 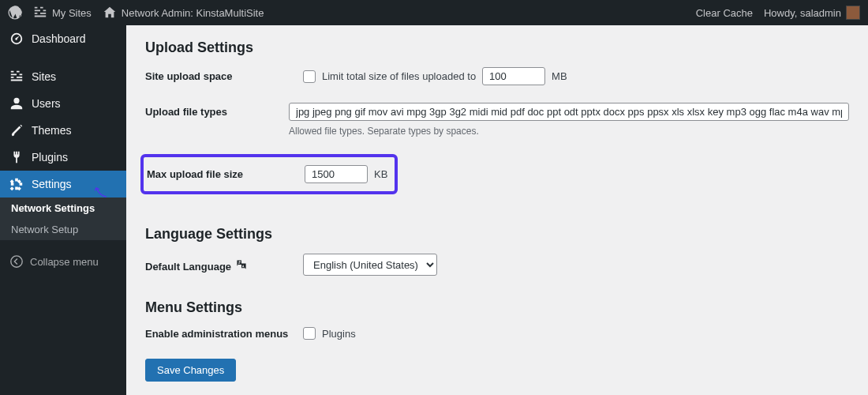 I want to click on menu-themes-label: Themes, so click(x=52, y=130).